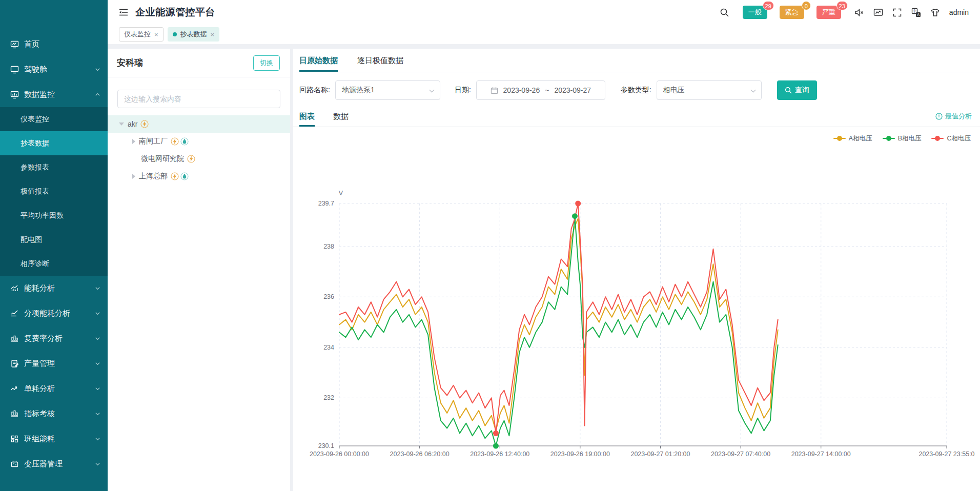 The image size is (980, 491). Describe the element at coordinates (59, 338) in the screenshot. I see `sidebar-item-label: 复费率分析` at that location.